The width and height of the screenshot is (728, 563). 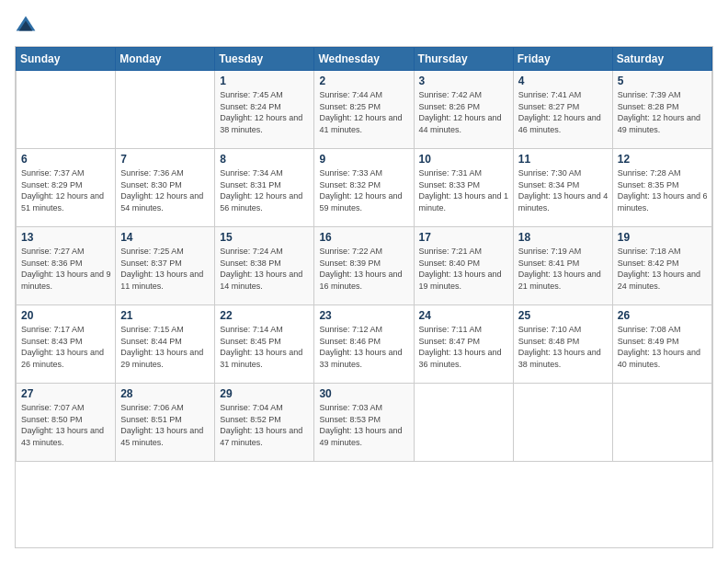 What do you see at coordinates (265, 423) in the screenshot?
I see `day-cell: 29Sunrise: 7:04 AMSunset: 8:52 PMDayligh…` at bounding box center [265, 423].